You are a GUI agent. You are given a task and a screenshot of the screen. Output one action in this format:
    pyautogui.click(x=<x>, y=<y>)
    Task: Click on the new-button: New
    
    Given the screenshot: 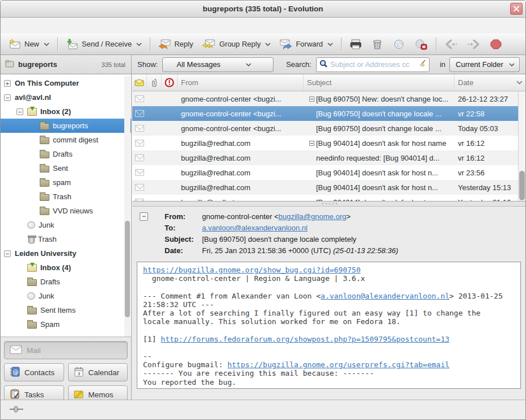 What is the action you would take?
    pyautogui.click(x=29, y=44)
    